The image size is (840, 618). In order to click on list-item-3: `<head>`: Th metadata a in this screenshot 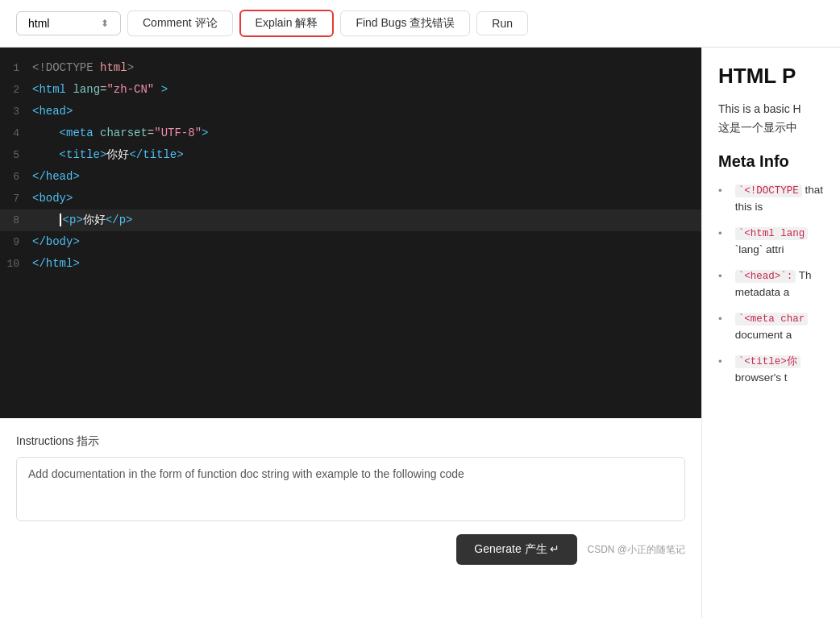, I will do `click(771, 284)`.